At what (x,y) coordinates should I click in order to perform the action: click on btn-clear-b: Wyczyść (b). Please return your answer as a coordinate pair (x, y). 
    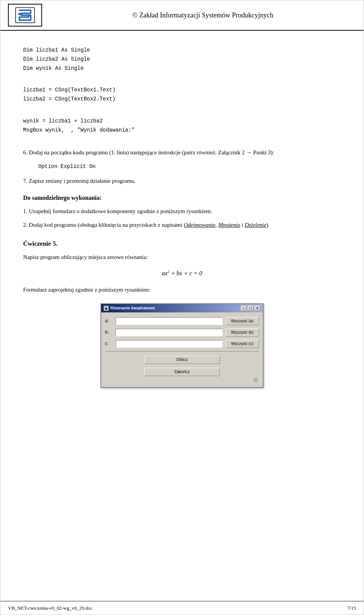
    Looking at the image, I should click on (242, 333).